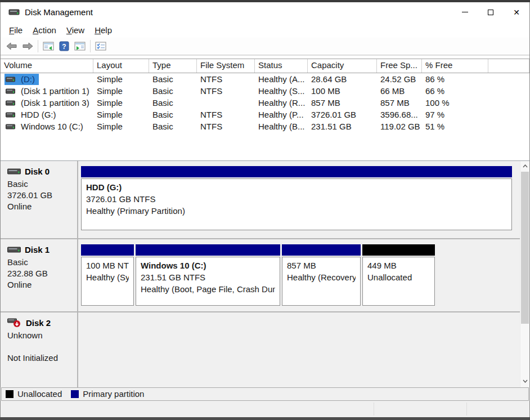 This screenshot has height=420, width=530. Describe the element at coordinates (281, 91) in the screenshot. I see `cell-status: Healthy (S...` at that location.